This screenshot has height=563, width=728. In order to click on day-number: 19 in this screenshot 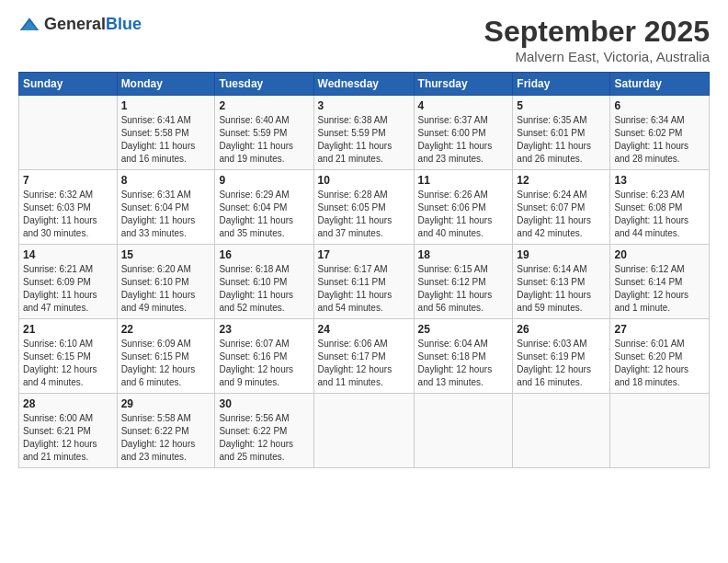, I will do `click(561, 255)`.